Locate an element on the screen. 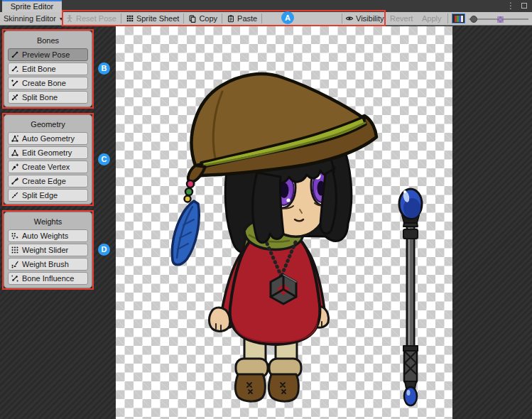  kebab-menu-icon: ⋮ is located at coordinates (511, 6).